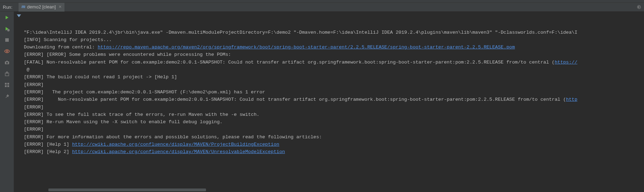 This screenshot has width=644, height=192. Describe the element at coordinates (640, 7) in the screenshot. I see `header-right` at that location.